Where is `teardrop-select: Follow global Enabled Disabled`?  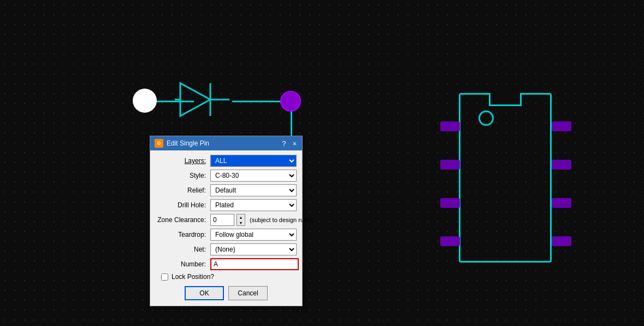
teardrop-select: Follow global Enabled Disabled is located at coordinates (253, 235).